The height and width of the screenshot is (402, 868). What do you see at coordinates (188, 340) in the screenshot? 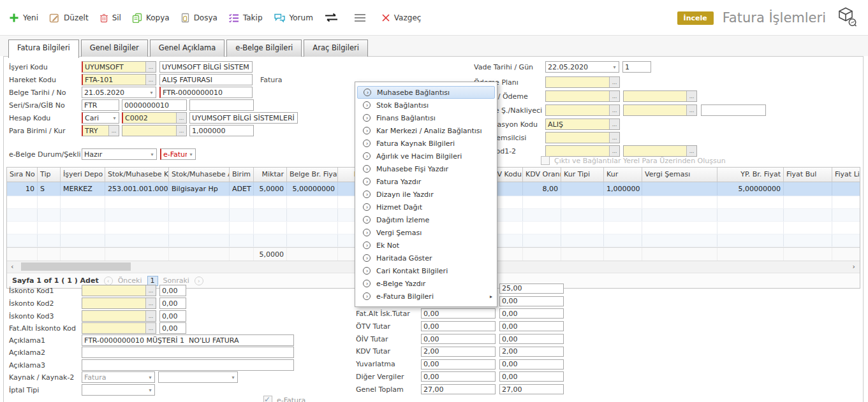
I see `aciklama1-input` at bounding box center [188, 340].